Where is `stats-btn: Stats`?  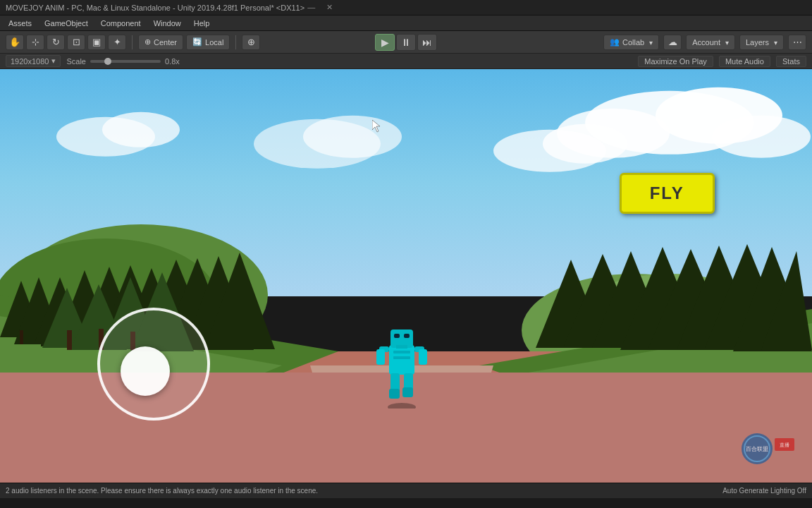 stats-btn: Stats is located at coordinates (791, 61).